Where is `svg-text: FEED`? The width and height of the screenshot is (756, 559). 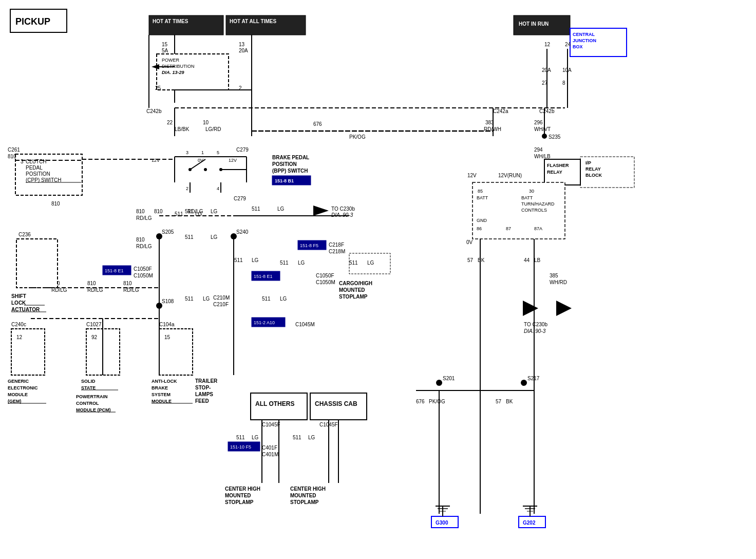
svg-text: FEED is located at coordinates (202, 401).